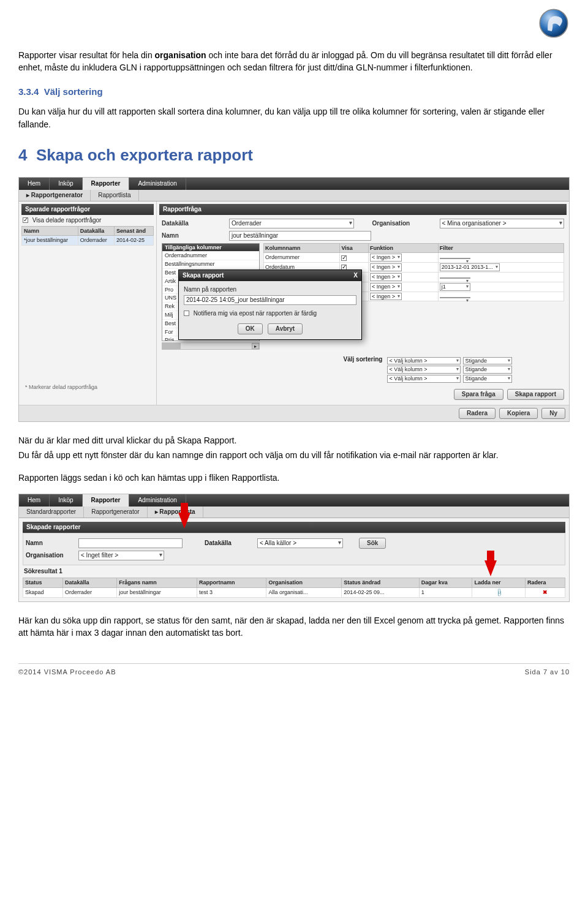 The width and height of the screenshot is (588, 904). What do you see at coordinates (134, 231) in the screenshot?
I see `col-senast: Senast änd` at bounding box center [134, 231].